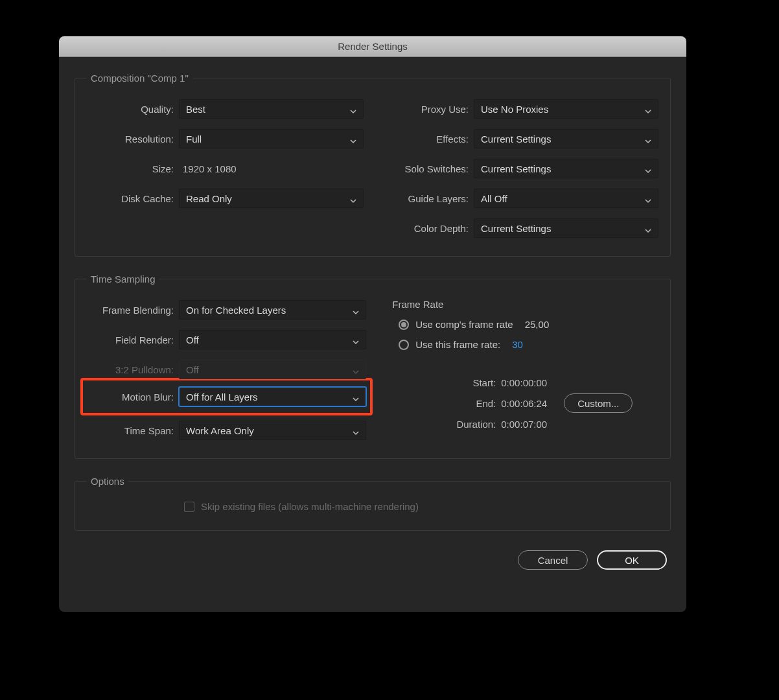 This screenshot has height=700, width=779. I want to click on composition-left-col: Quality: Best Resolution: Full, so click(226, 169).